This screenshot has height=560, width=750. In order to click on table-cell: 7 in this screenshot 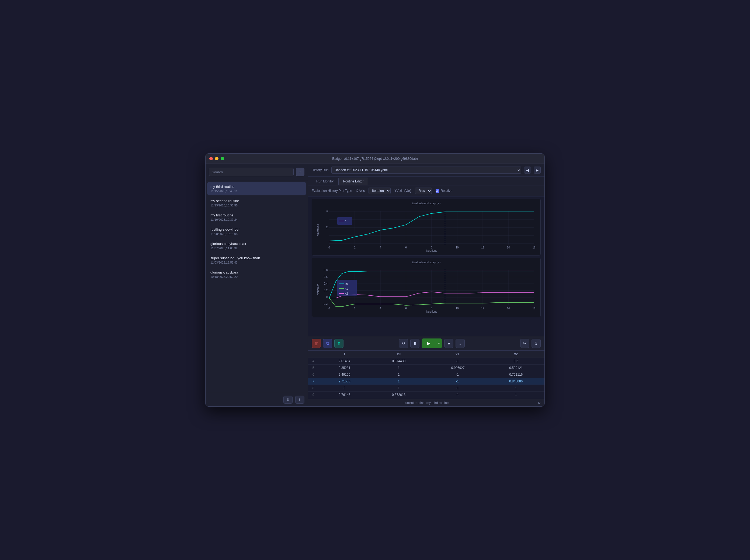, I will do `click(313, 381)`.